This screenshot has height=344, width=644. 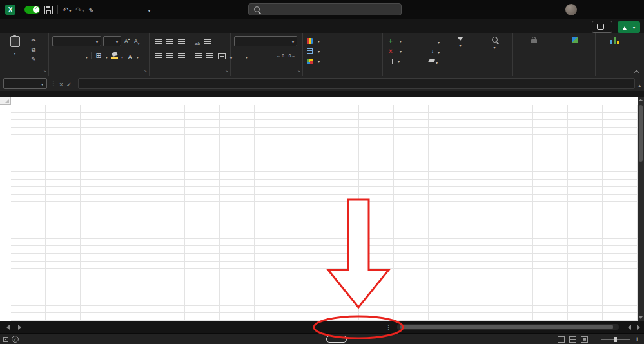 What do you see at coordinates (69, 84) in the screenshot?
I see `confirm-entry-icon` at bounding box center [69, 84].